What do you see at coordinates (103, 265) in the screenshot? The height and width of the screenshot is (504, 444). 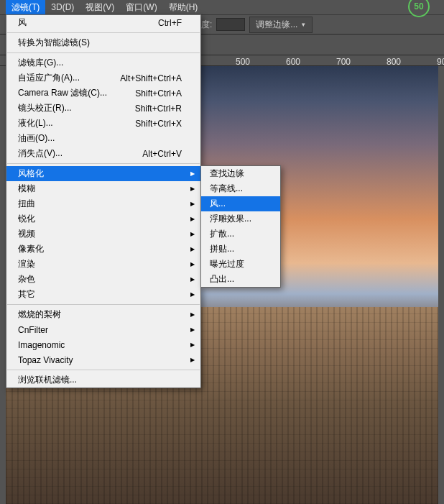 I see `menu-item-render: 渲染` at bounding box center [103, 265].